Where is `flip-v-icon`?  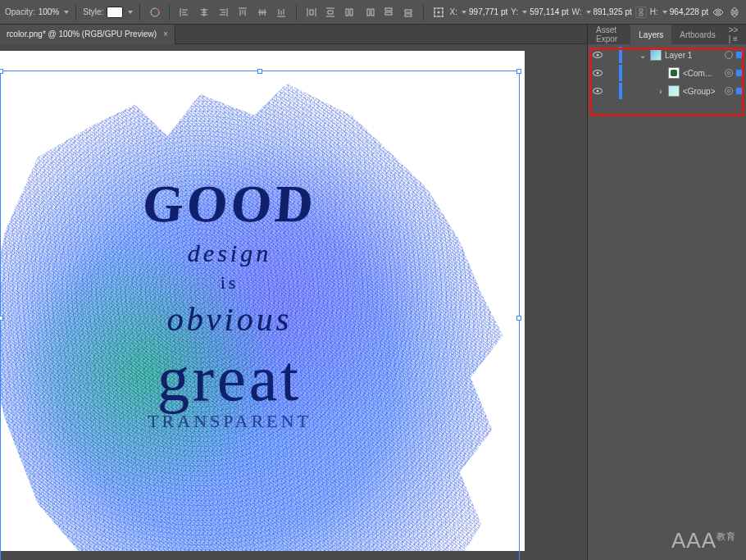 flip-v-icon is located at coordinates (735, 12).